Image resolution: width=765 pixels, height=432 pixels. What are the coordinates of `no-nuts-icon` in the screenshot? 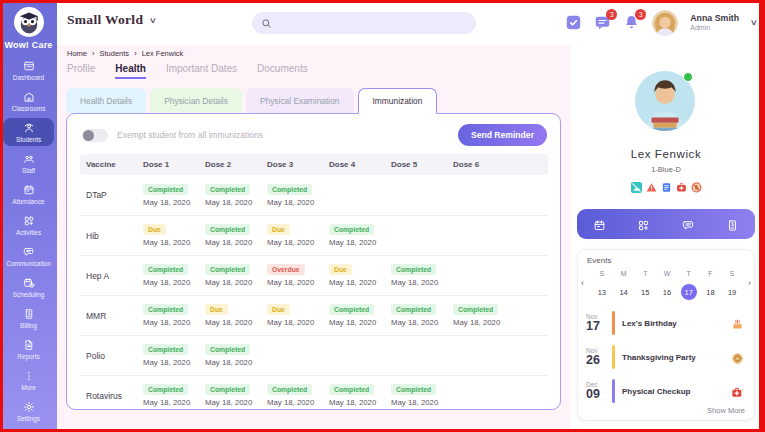 It's located at (696, 188).